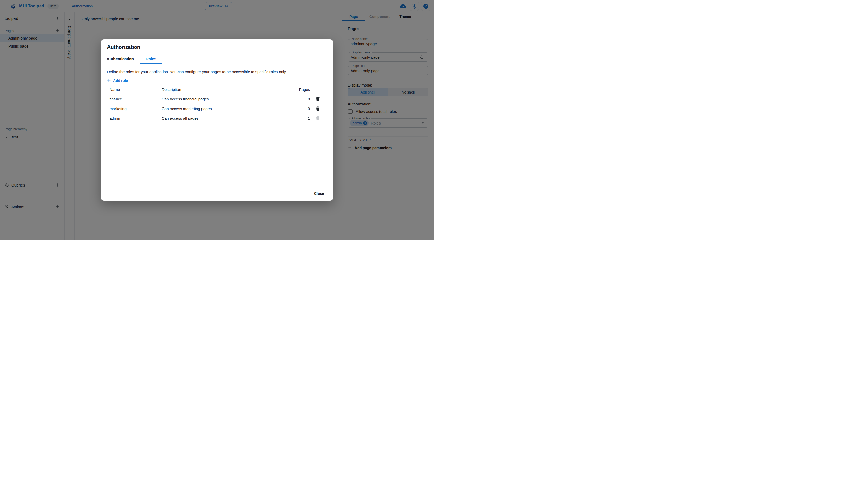 The height and width of the screenshot is (480, 868). Describe the element at coordinates (135, 99) in the screenshot. I see `role-name: finance` at that location.